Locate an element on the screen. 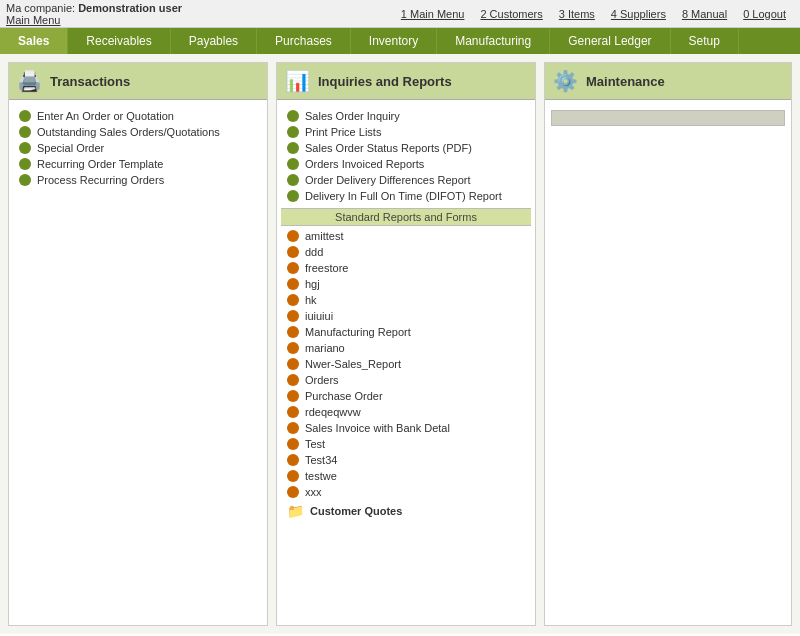  maintenance-title: Maintenance is located at coordinates (626, 82).